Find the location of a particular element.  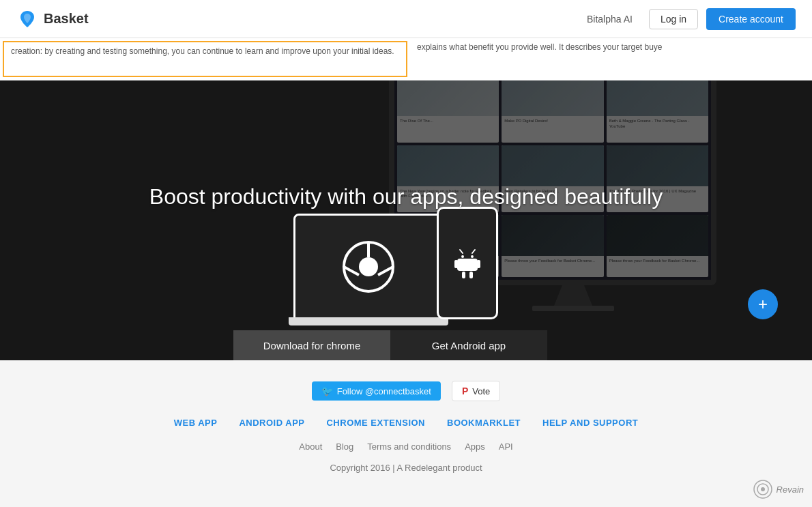

login-button: Log in is located at coordinates (673, 19).